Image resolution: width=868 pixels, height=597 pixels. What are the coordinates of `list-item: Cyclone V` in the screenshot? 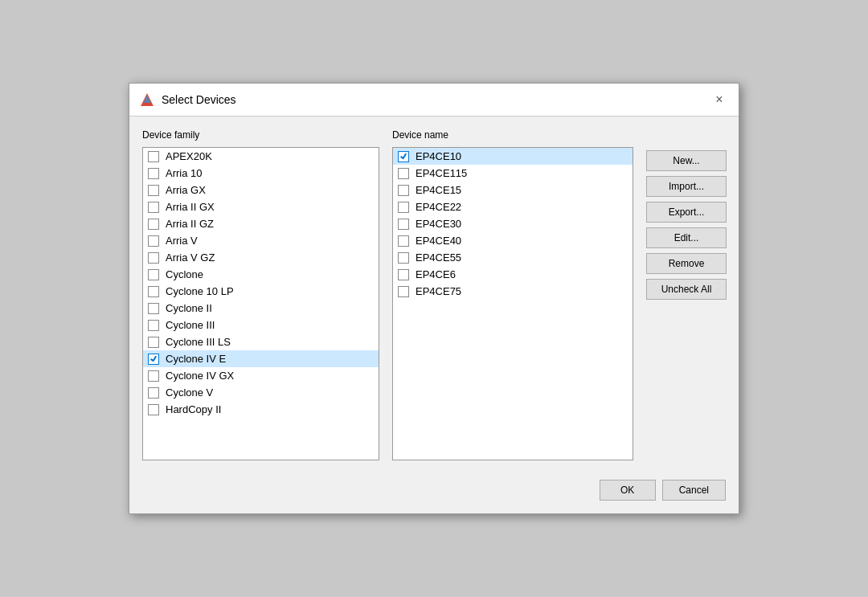 It's located at (260, 392).